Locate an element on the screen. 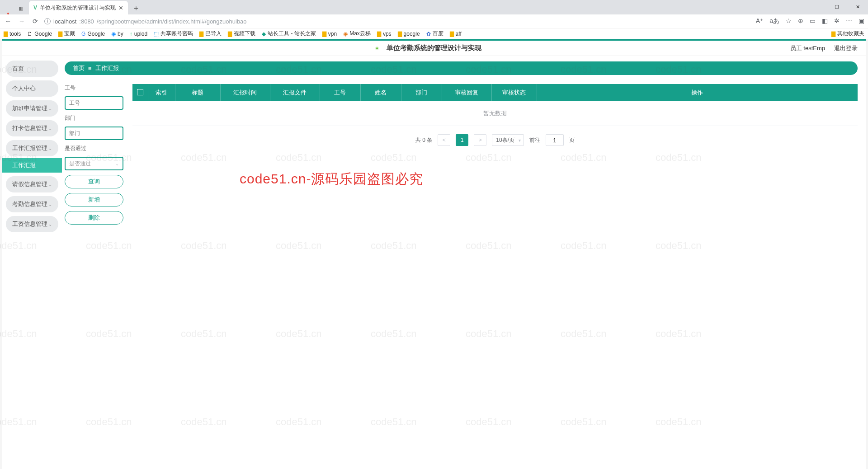  url-path: /springbootmqwbe/admin/dist/index.html#/… is located at coordinates (172, 22).